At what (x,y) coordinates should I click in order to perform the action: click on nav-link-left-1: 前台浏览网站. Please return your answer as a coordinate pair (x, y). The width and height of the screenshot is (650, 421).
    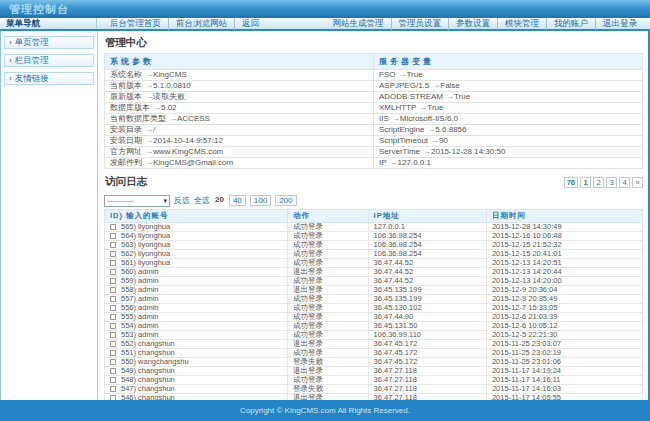
    Looking at the image, I should click on (201, 24).